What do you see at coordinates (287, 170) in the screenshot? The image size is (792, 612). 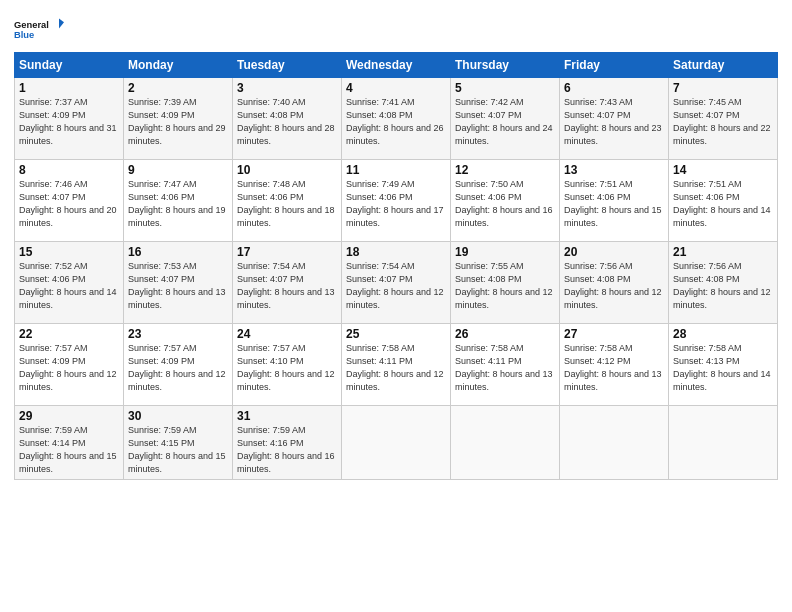 I see `day-number: 10` at bounding box center [287, 170].